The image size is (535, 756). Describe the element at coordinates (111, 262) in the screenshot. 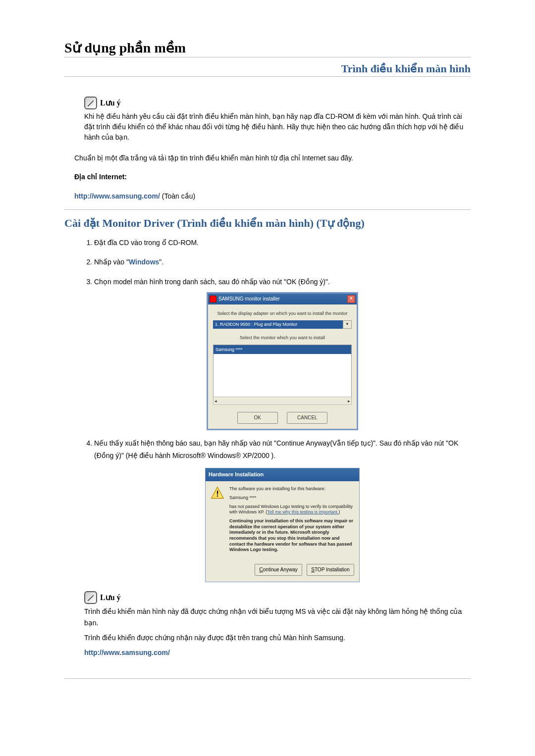

I see `step-2-prefix: Nhấp vào "` at that location.